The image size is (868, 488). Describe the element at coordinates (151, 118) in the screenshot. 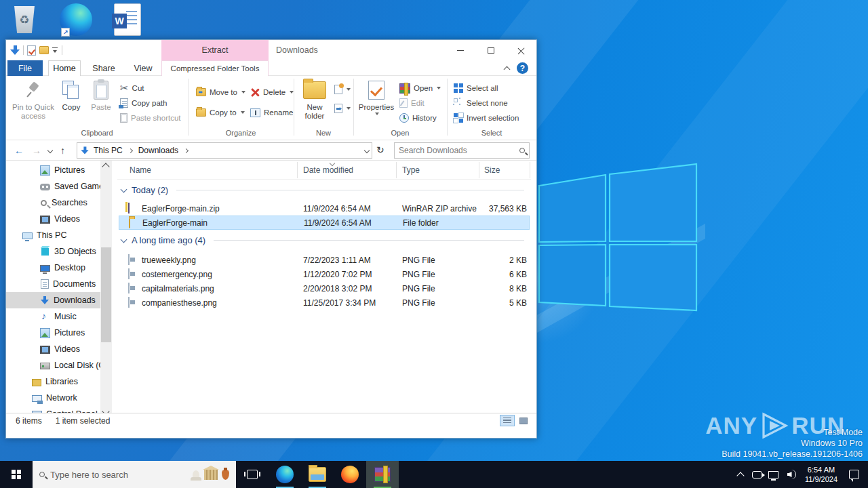

I see `paste-shortcut-button: Paste shortcut` at that location.